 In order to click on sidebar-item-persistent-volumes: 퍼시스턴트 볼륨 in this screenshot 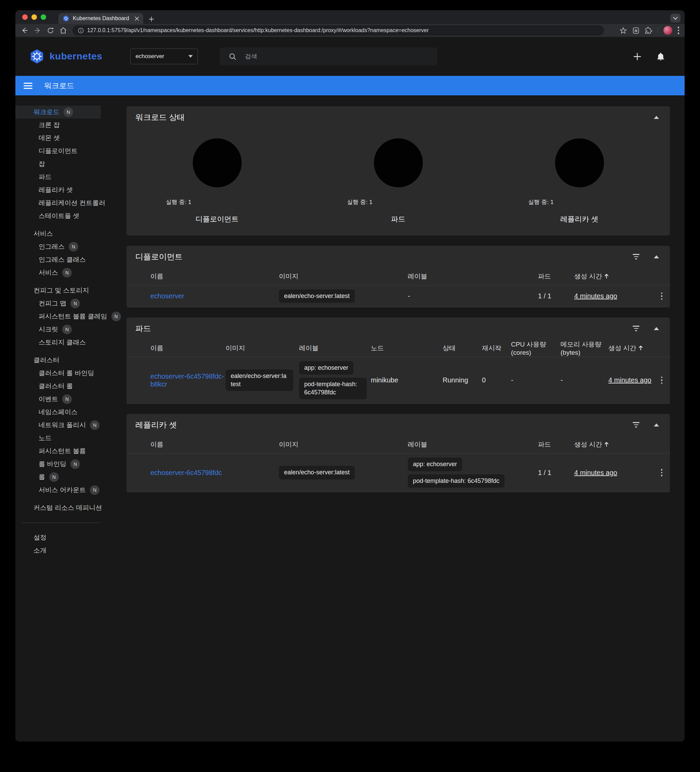, I will do `click(58, 451)`.